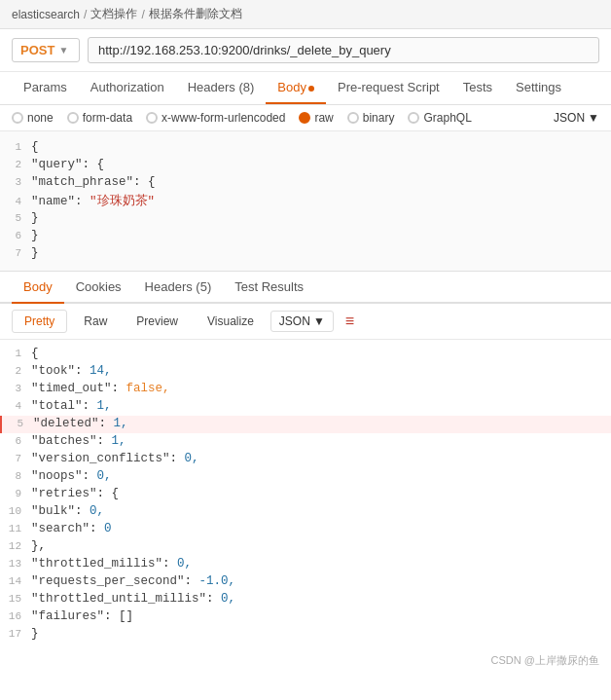 Image resolution: width=611 pixels, height=700 pixels. Describe the element at coordinates (306, 237) in the screenshot. I see `request-code-line: 6 }` at that location.